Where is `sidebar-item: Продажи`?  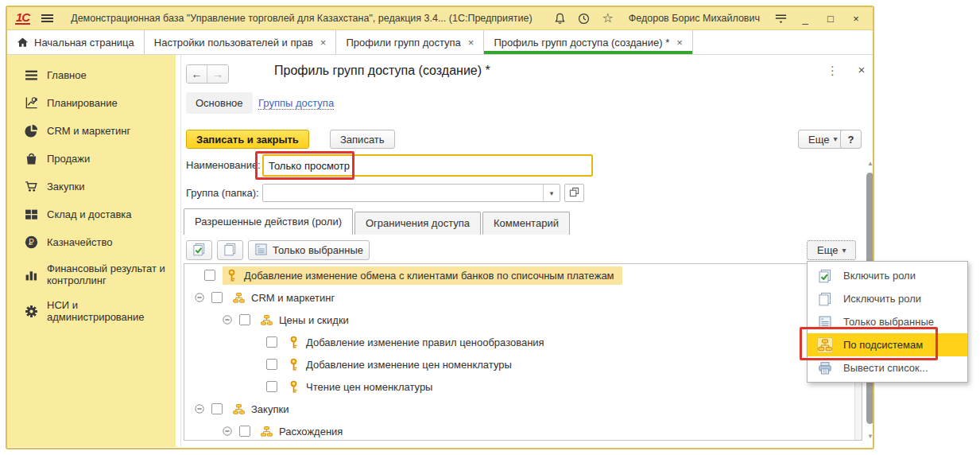
sidebar-item: Продажи is located at coordinates (91, 159).